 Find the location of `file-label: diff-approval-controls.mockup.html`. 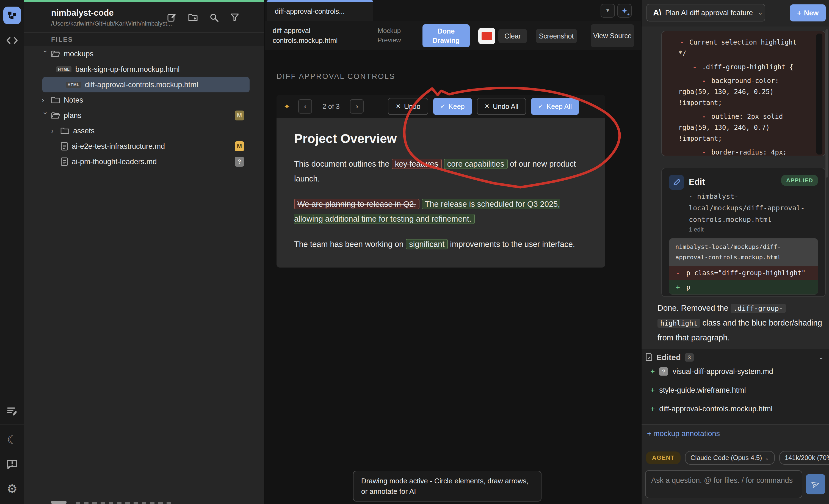

file-label: diff-approval-controls.mockup.html is located at coordinates (141, 85).